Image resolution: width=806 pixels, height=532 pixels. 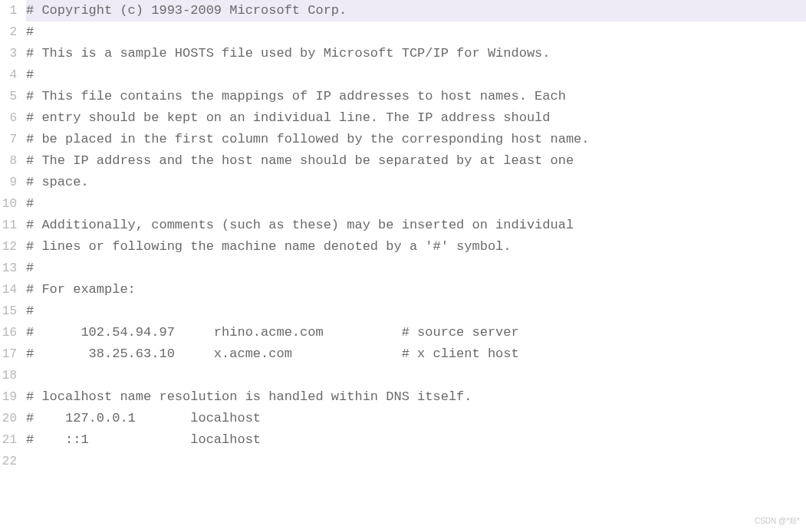 What do you see at coordinates (8, 290) in the screenshot?
I see `line-number: 14` at bounding box center [8, 290].